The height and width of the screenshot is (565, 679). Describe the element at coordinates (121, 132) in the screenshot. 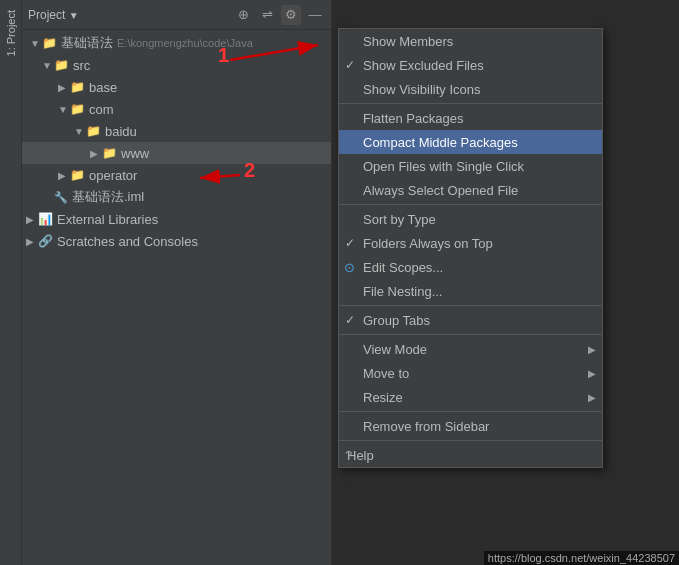

I see `baidu-label: baidu` at that location.